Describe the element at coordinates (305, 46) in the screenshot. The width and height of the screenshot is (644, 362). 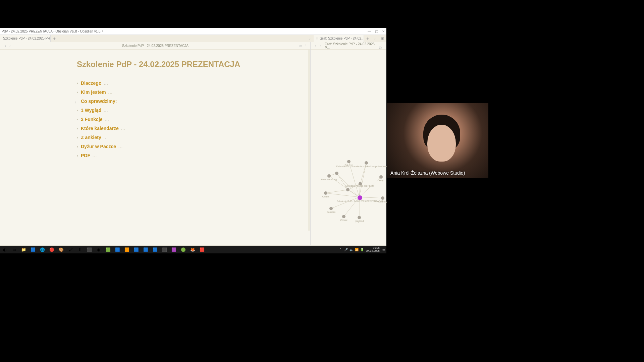
I see `pane-more-button: ⋮` at that location.